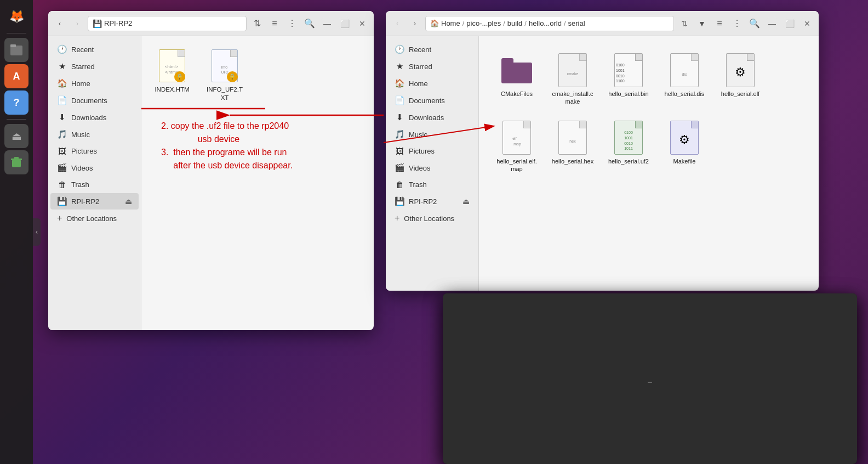 This screenshot has width=868, height=464. Describe the element at coordinates (629, 161) in the screenshot. I see `file-name-serial-uf2: hello_serial.uf2` at that location.